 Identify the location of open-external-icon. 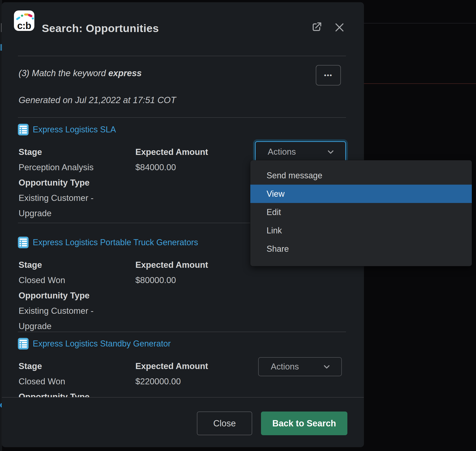
(317, 27).